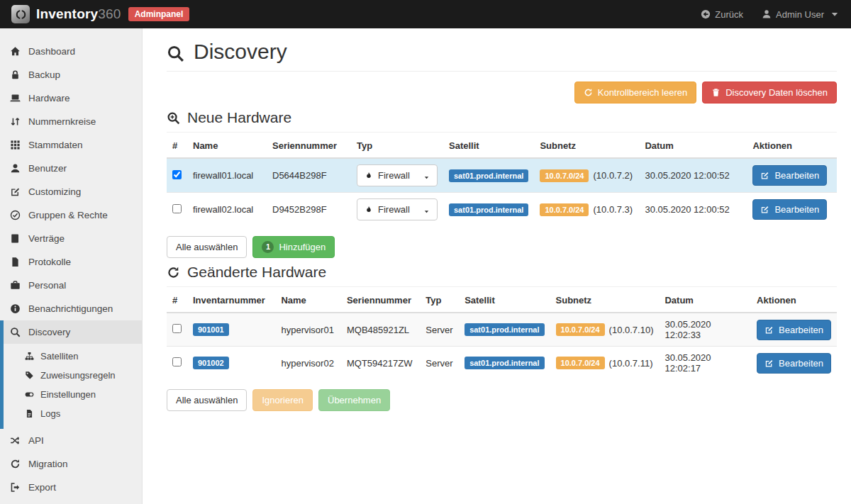 The height and width of the screenshot is (504, 851). What do you see at coordinates (764, 210) in the screenshot?
I see `edit-icon` at bounding box center [764, 210].